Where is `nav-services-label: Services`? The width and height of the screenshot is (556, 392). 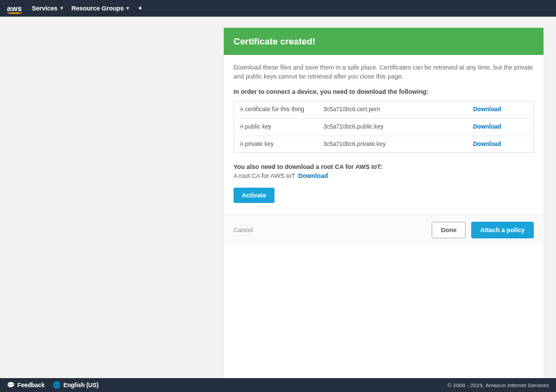
nav-services-label: Services is located at coordinates (44, 8).